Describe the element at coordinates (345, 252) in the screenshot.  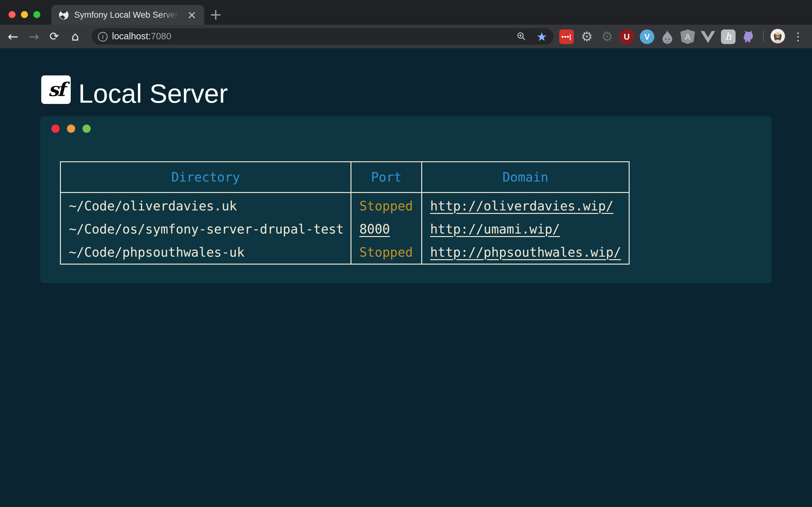
I see `table-row: ~/Code/phpsouthwales-uk Stopped http://p…` at that location.